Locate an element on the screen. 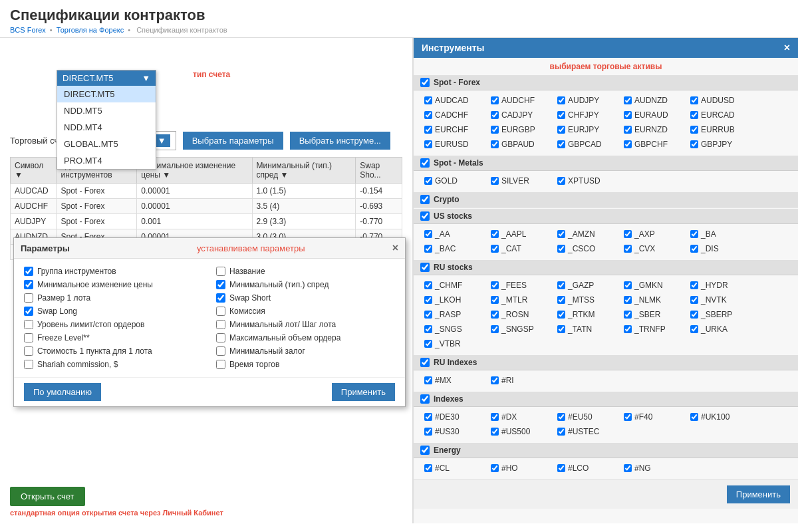  dropdown-option-3: GLOBAL.MT5 is located at coordinates (106, 144).